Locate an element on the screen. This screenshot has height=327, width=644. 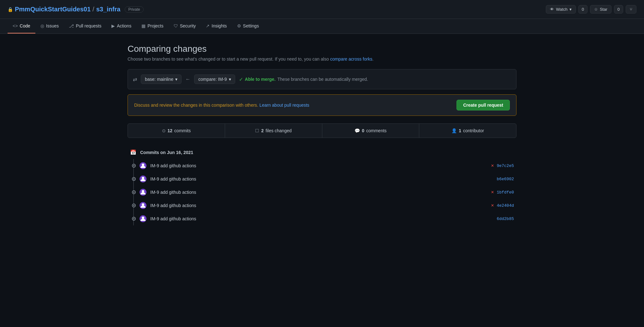
projects-icon: ▦ is located at coordinates (143, 26).